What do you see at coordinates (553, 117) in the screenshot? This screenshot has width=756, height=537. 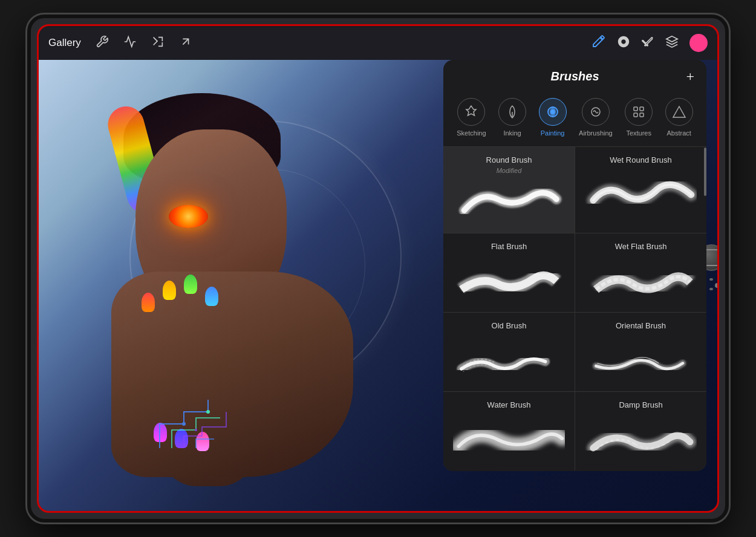 I see `cat-painting: Painting` at bounding box center [553, 117].